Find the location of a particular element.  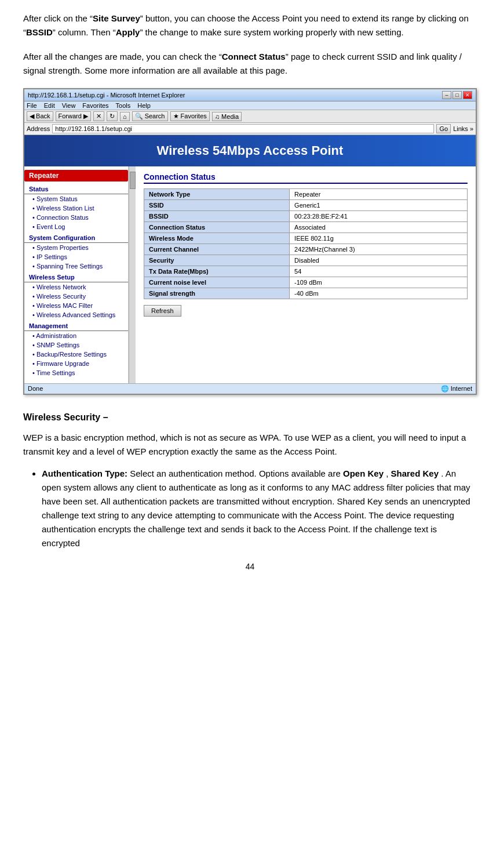

address-bar: Address Go Links » is located at coordinates (250, 129).